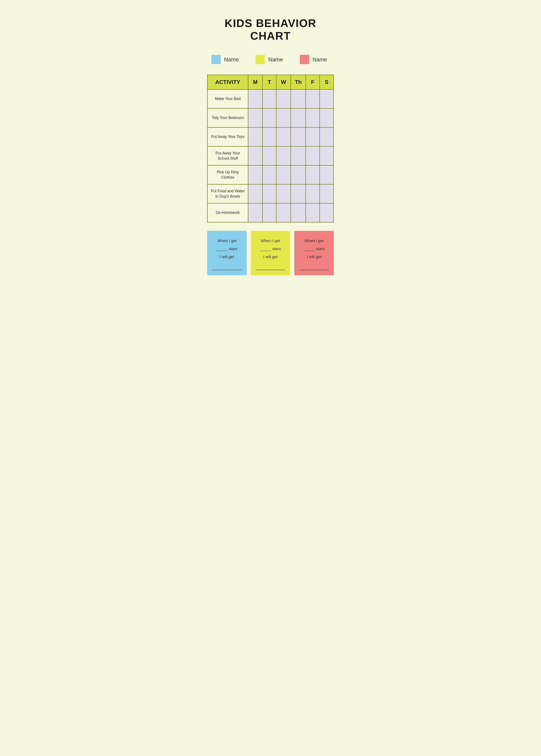 Image resolution: width=541 pixels, height=756 pixels. I want to click on page-title: KIDS BEHAVIOR CHART, so click(270, 30).